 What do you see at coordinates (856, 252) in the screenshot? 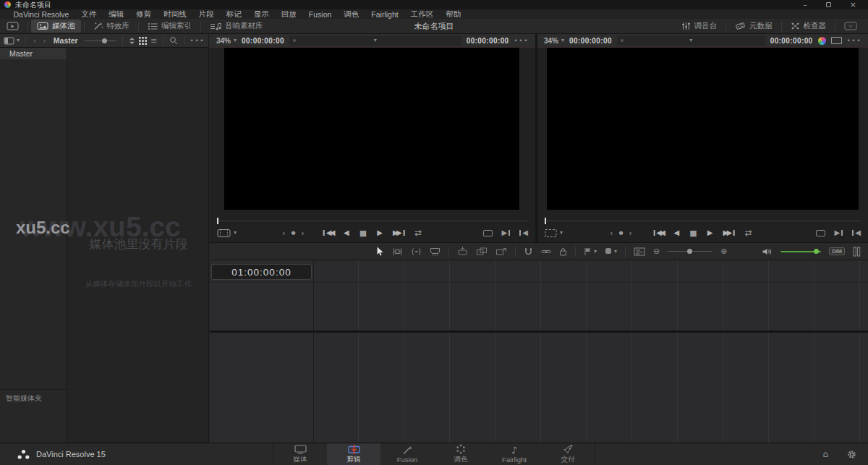
I see `mixer-panel-button` at bounding box center [856, 252].